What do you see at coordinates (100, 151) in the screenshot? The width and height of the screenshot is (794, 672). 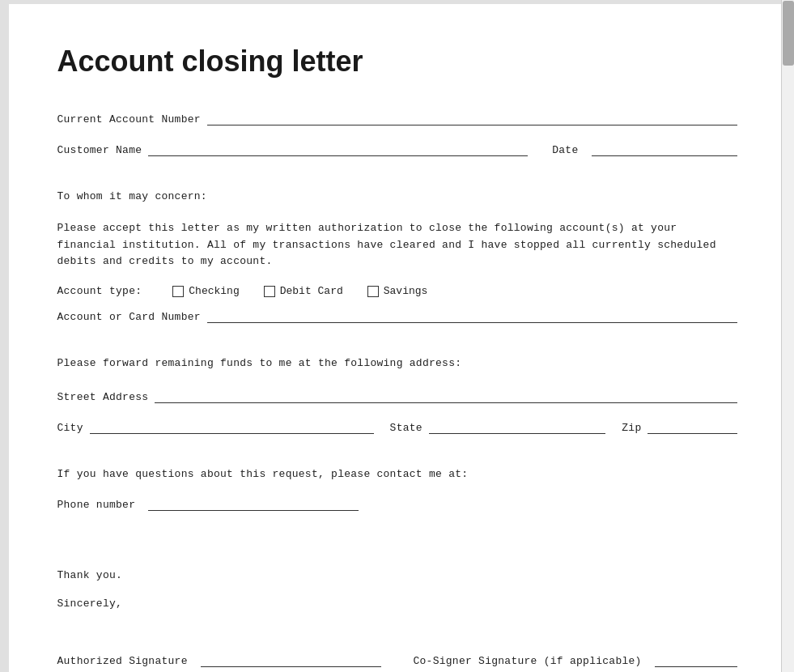 I see `customer-name-label: Customer Name` at bounding box center [100, 151].